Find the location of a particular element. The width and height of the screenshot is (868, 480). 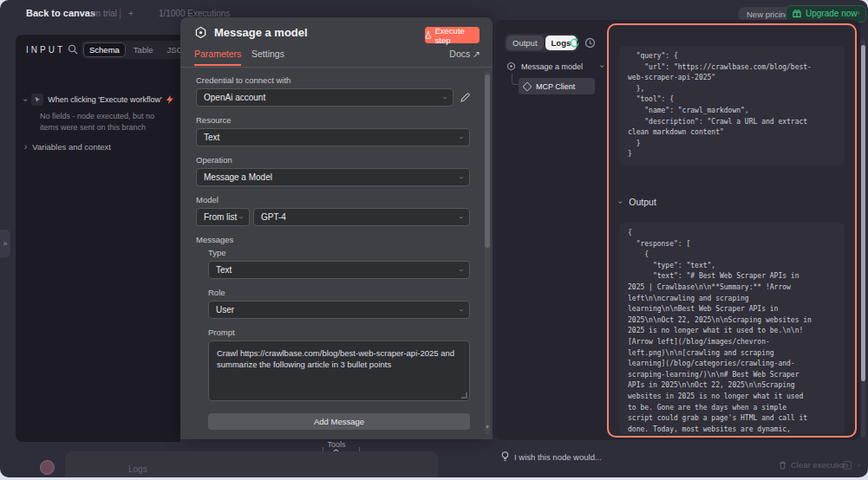

mcp-client-node-icon is located at coordinates (527, 87).